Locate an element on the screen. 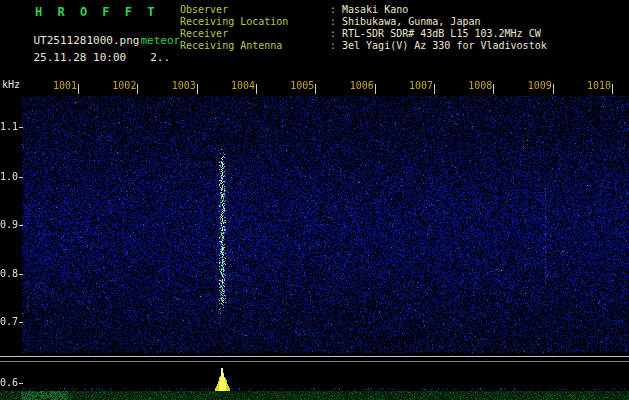 The height and width of the screenshot is (400, 629). info-row: Receiving Location:Shibukawa, Gunma, Jap… is located at coordinates (364, 22).